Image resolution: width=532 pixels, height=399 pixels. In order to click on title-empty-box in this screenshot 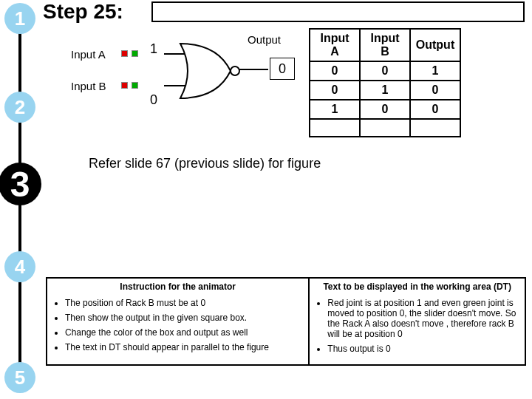, I will do `click(338, 12)`.